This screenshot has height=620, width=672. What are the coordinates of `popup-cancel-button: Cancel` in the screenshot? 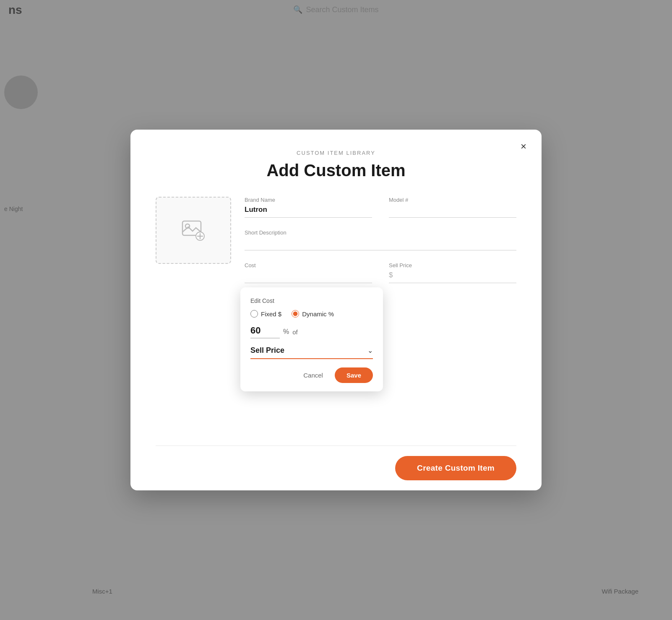 It's located at (313, 375).